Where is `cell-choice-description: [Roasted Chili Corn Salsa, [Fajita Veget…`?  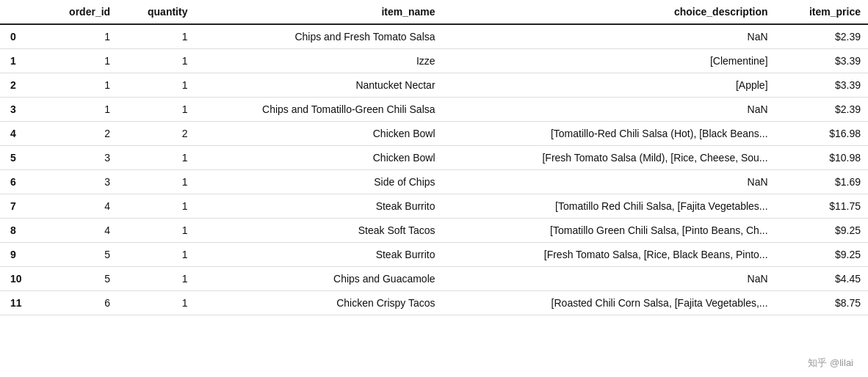
cell-choice-description: [Roasted Chili Corn Salsa, [Fajita Veget… is located at coordinates (610, 304).